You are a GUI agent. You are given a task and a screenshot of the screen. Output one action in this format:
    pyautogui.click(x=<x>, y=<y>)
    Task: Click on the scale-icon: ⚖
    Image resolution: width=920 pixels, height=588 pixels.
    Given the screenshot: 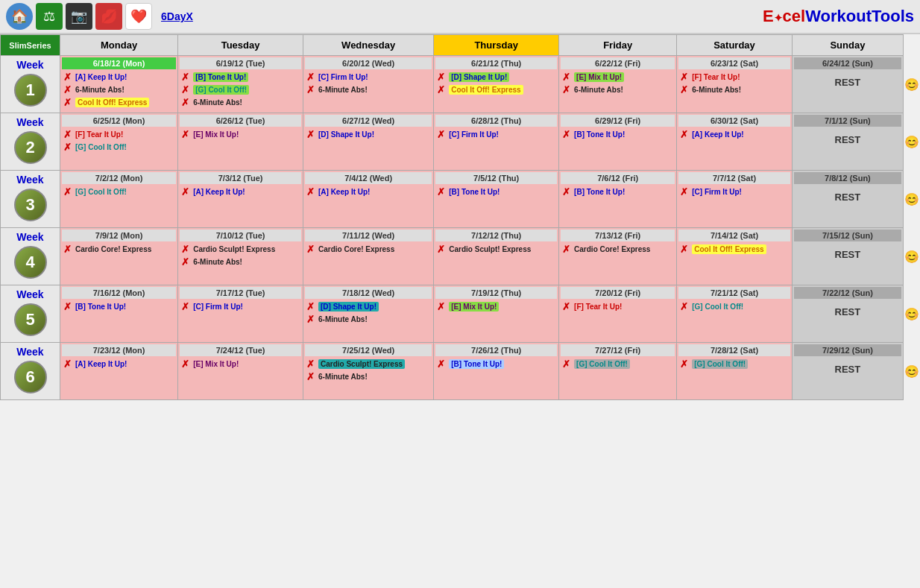 What is the action you would take?
    pyautogui.click(x=49, y=16)
    